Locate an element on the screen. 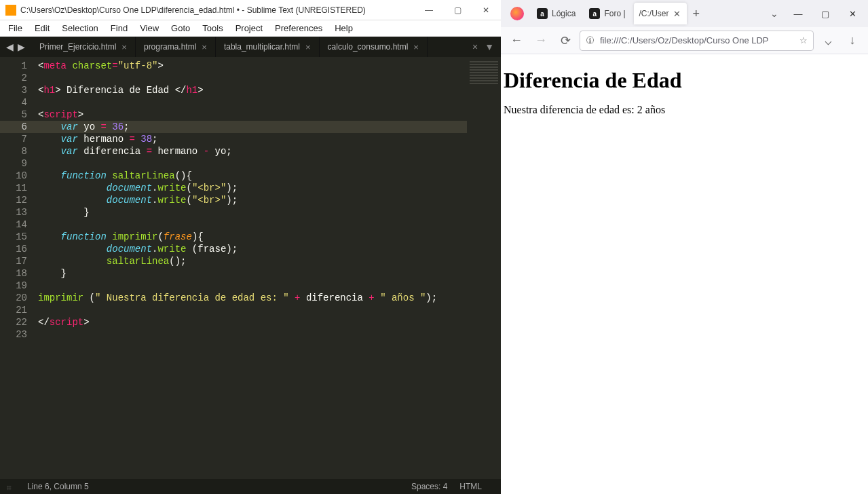 The width and height of the screenshot is (868, 494). browser-tab-active: /C:/User ✕ is located at coordinates (660, 14).